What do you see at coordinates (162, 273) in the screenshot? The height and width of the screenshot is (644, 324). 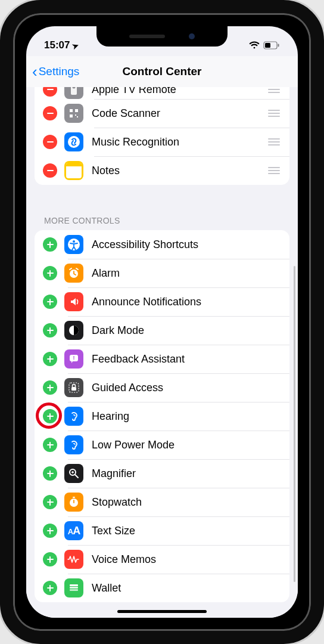 I see `table-row: Alarm` at bounding box center [162, 273].